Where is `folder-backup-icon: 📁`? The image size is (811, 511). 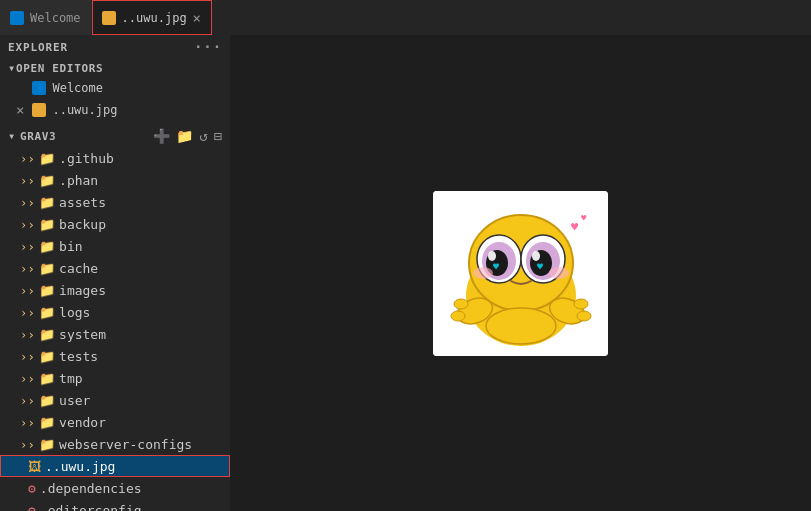 folder-backup-icon: 📁 is located at coordinates (47, 224).